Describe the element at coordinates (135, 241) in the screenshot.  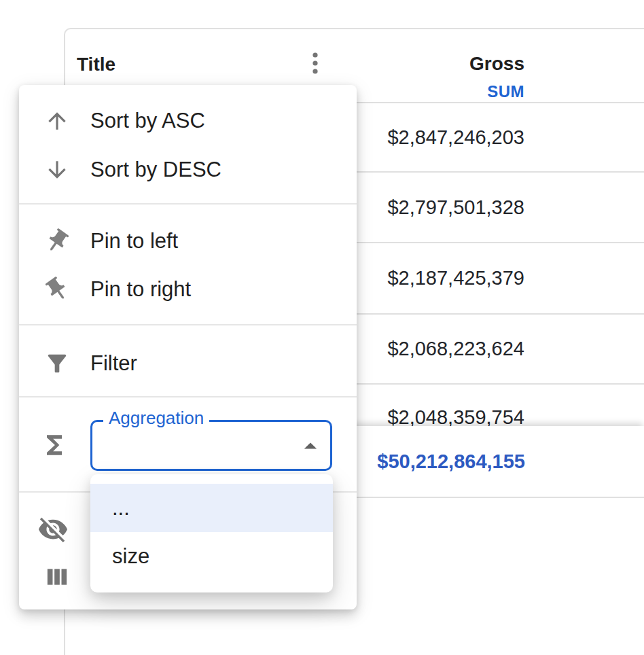
I see `menu-item-label: Pin to left` at that location.